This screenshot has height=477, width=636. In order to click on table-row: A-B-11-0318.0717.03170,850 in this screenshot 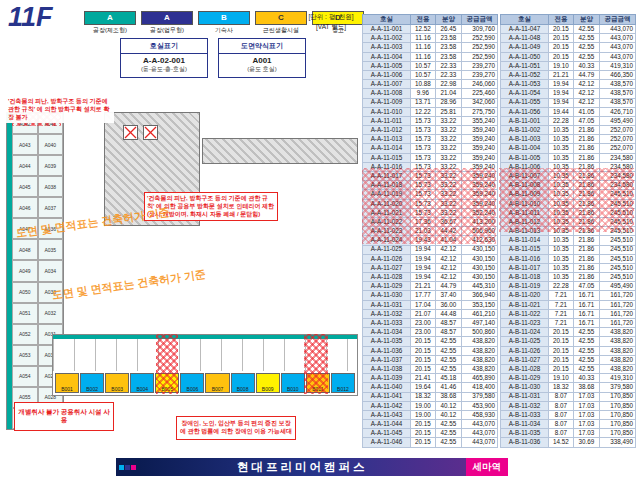, I will do `click(568, 396)`.